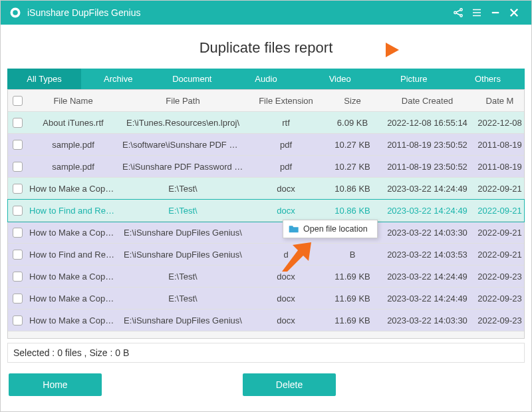  What do you see at coordinates (183, 122) in the screenshot?
I see `cell-path: E:\iTunes.Resources\en.lproj\` at bounding box center [183, 122].